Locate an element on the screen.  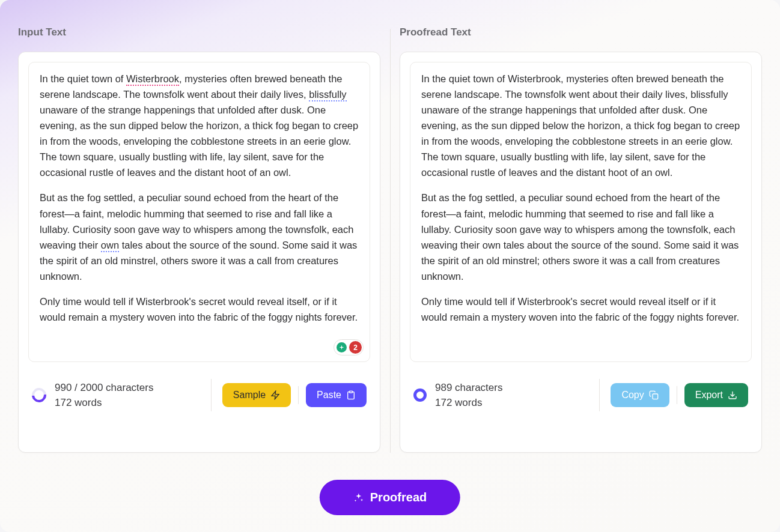
copy-icon is located at coordinates (654, 395).